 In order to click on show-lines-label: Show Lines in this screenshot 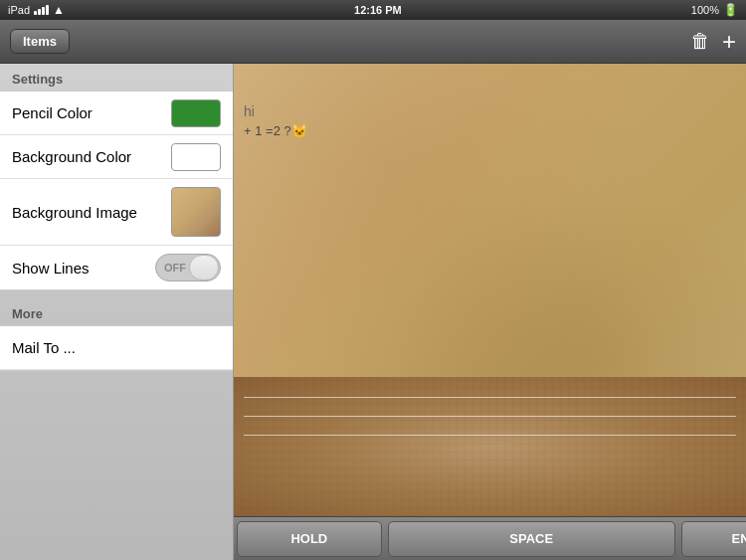, I will do `click(51, 269)`.